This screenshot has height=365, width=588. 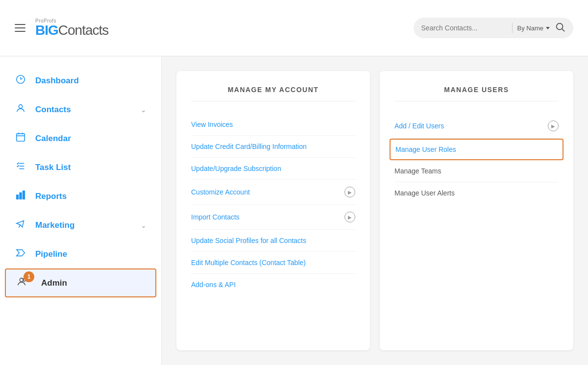 What do you see at coordinates (72, 28) in the screenshot?
I see `logo: ProProfs BIGContacts` at bounding box center [72, 28].